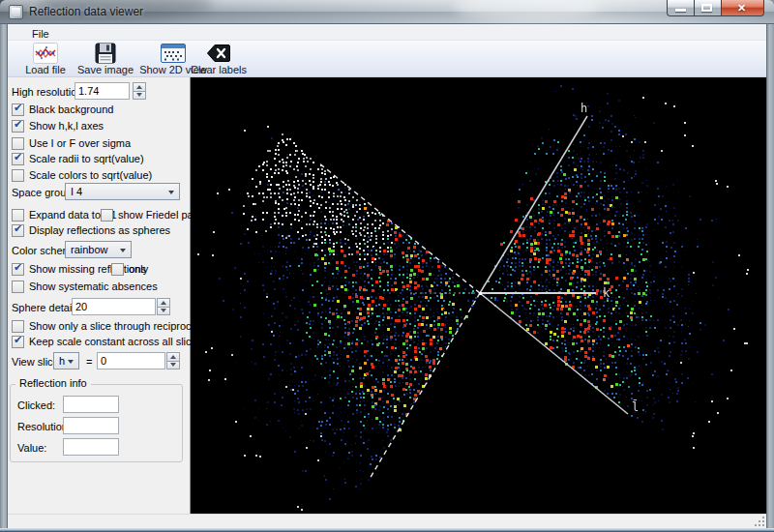 The image size is (774, 532). Describe the element at coordinates (114, 307) in the screenshot. I see `sphere-detail-input` at that location.